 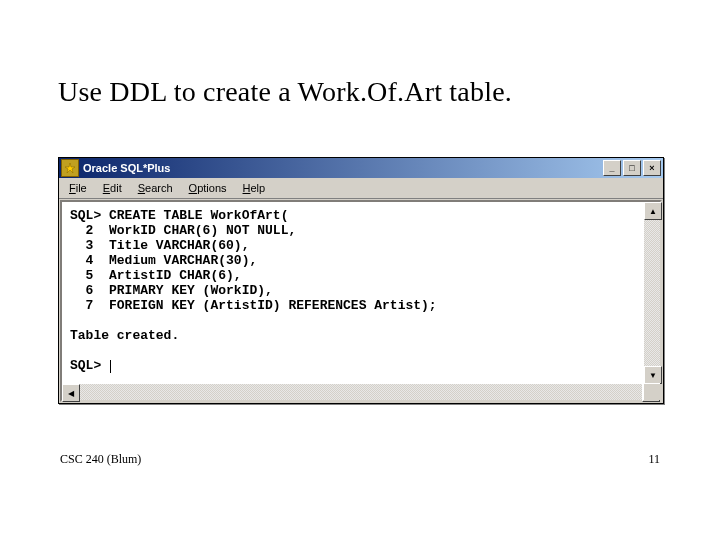 I want to click on maximize-button: □, so click(x=632, y=168).